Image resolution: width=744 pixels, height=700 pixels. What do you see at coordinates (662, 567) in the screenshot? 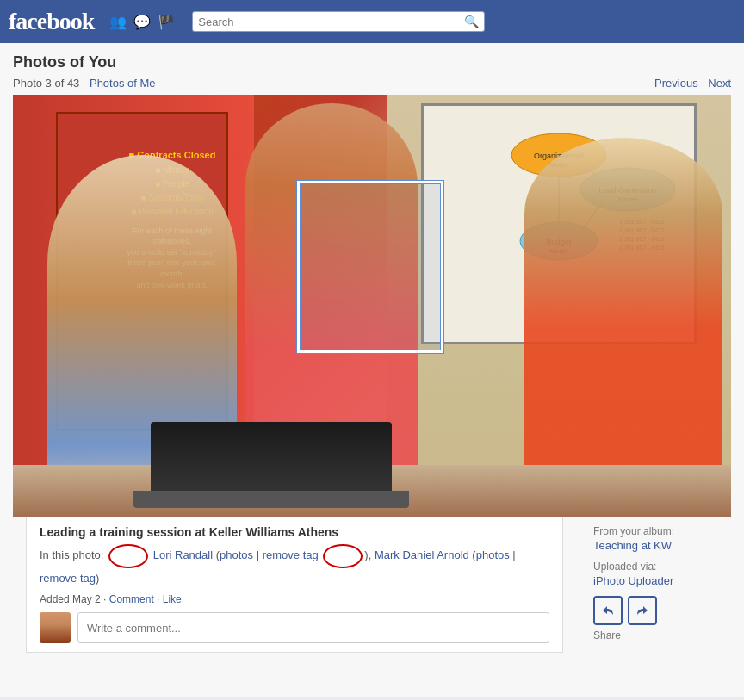
I see `upload-label: Uploaded via:` at bounding box center [662, 567].